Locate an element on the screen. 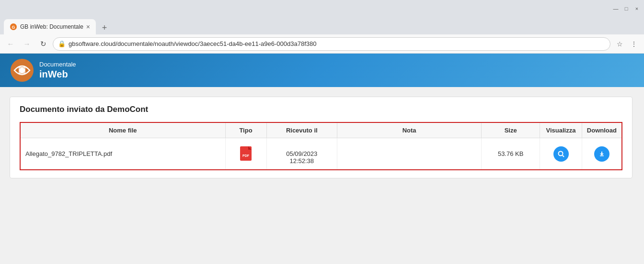 Image resolution: width=644 pixels, height=264 pixels. address-bar: 🔒 gbsoftware.cloud/documentale/noauth/vi… is located at coordinates (332, 44).